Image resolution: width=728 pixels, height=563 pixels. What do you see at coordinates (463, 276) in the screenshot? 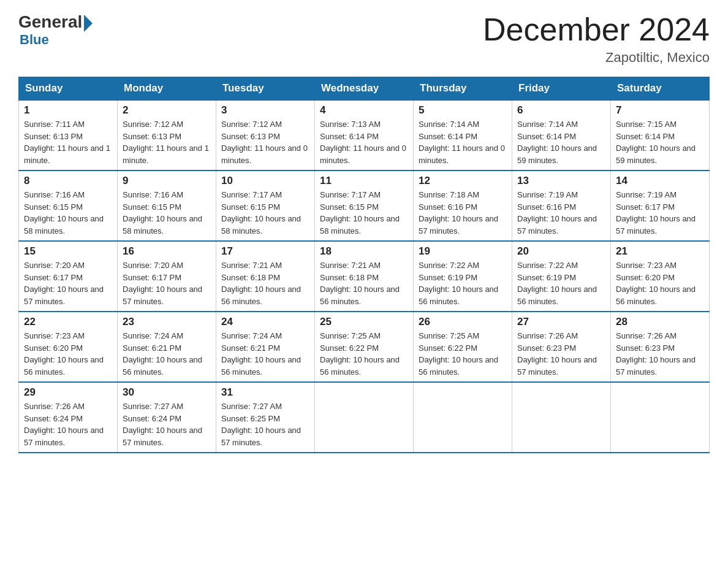
I see `calendar-cell: 19 Sunrise: 7:22 AMSunset: 6:19 PMDaylig…` at bounding box center [463, 276].